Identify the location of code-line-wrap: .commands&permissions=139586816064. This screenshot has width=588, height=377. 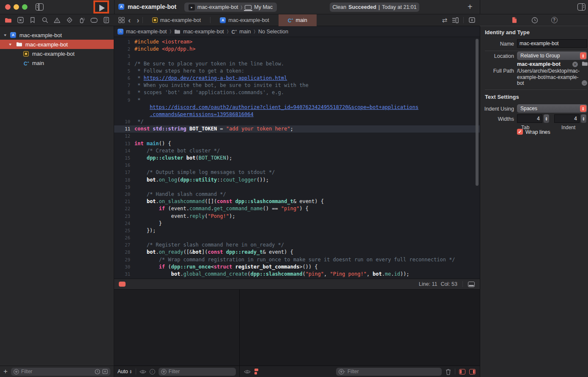
(297, 115).